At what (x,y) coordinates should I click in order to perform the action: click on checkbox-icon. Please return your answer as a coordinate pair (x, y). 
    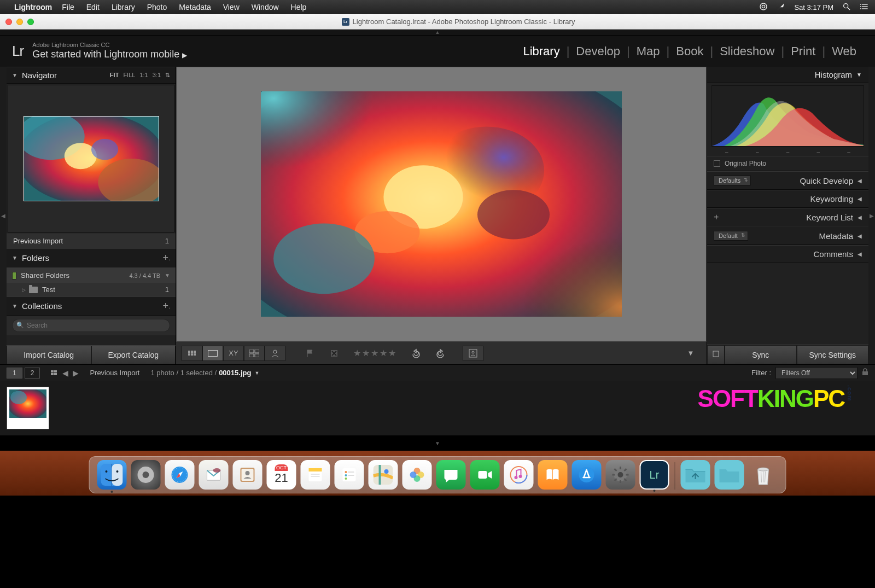
    Looking at the image, I should click on (717, 164).